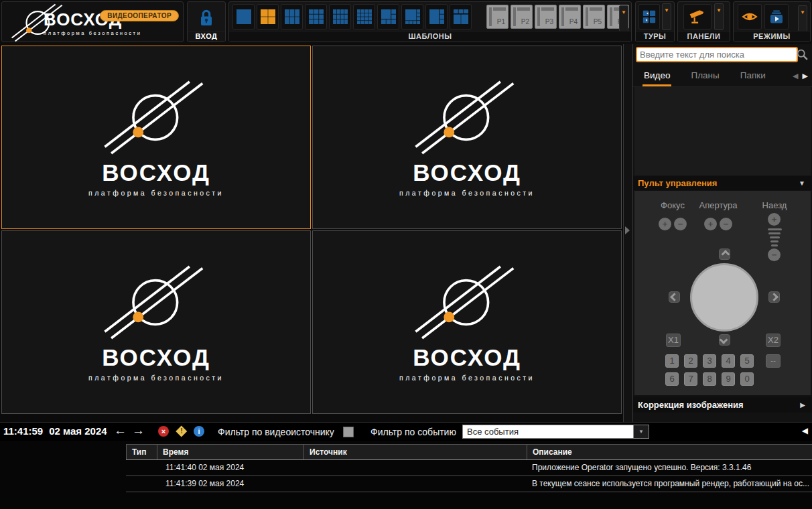 The image size is (812, 509). Describe the element at coordinates (141, 452) in the screenshot. I see `column-header-type: Тип` at that location.